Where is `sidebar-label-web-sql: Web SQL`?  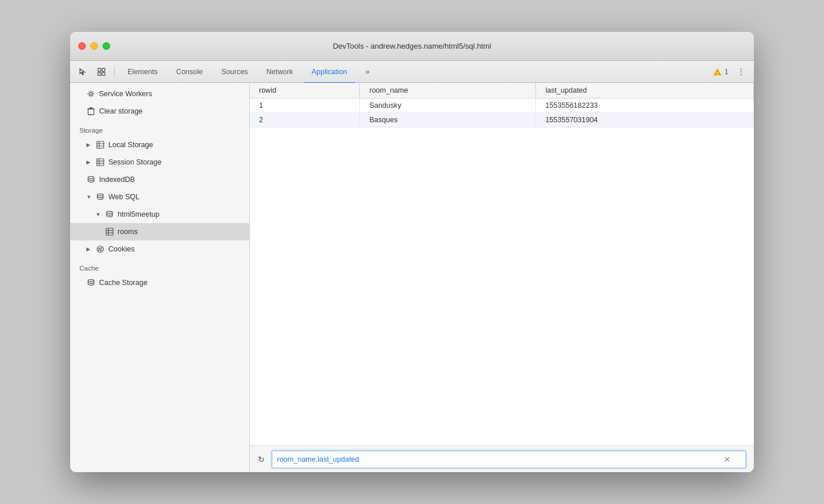 sidebar-label-web-sql: Web SQL is located at coordinates (124, 197).